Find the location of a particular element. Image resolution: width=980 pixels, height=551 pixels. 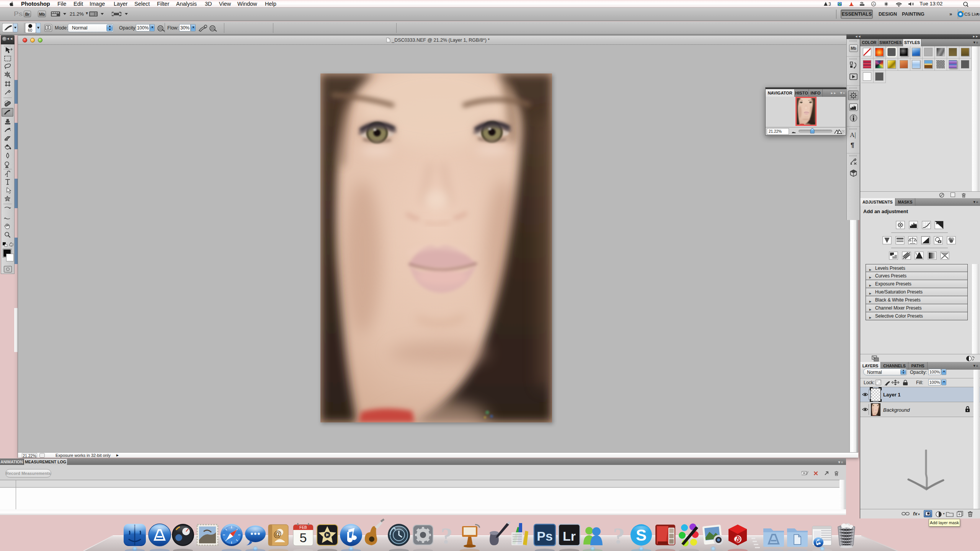

svg-text: 3 is located at coordinates (830, 4).